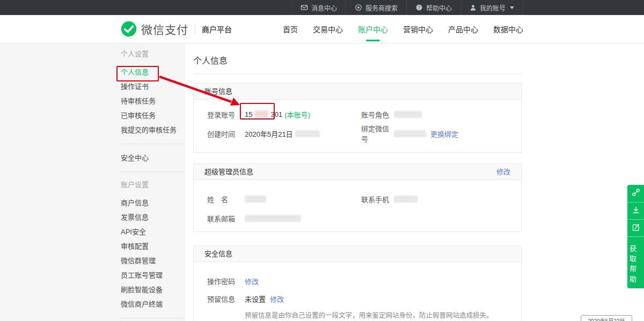 The width and height of the screenshot is (644, 321). Describe the element at coordinates (153, 54) in the screenshot. I see `sidebar-group-personal-settings: 个人设置` at that location.